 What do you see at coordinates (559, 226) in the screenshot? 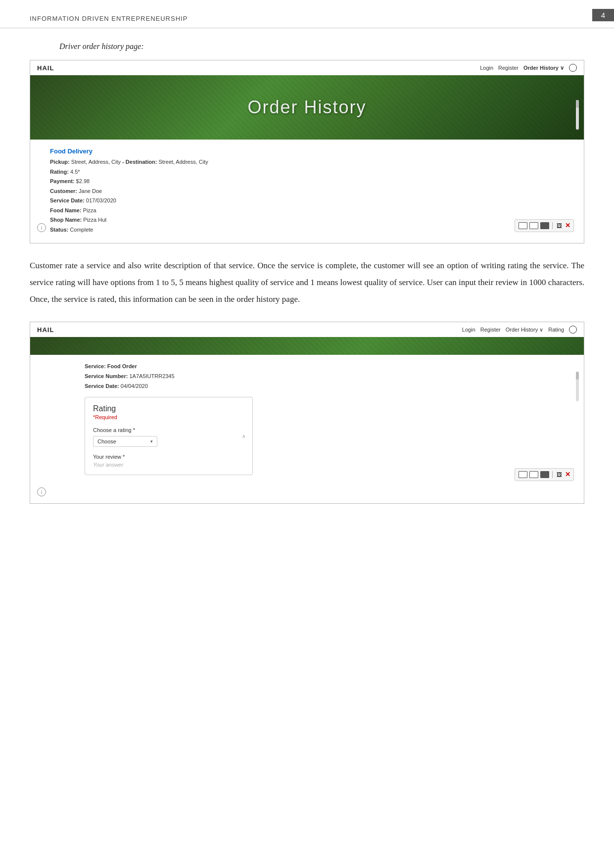
I see `image-icon-1: 🖼` at bounding box center [559, 226].